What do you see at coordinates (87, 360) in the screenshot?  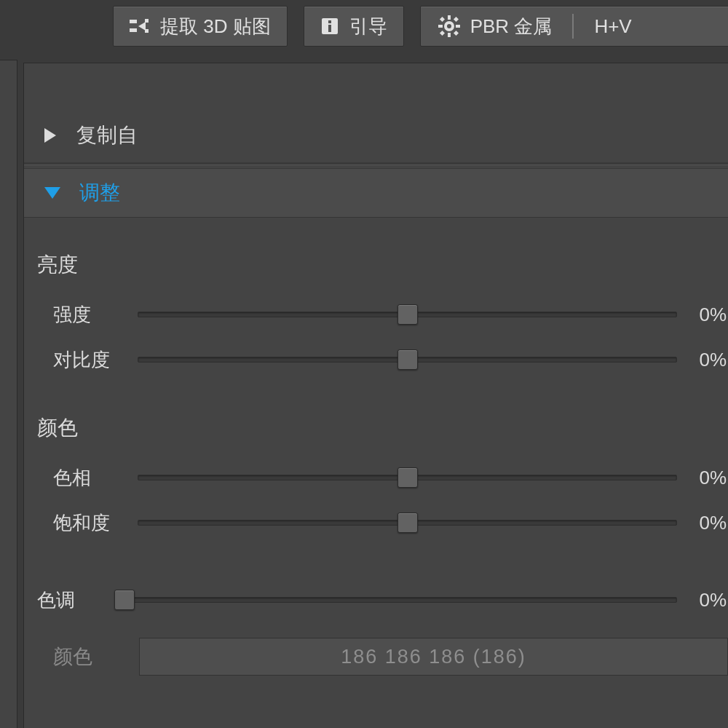 I see `contrast-label: 对比度` at bounding box center [87, 360].